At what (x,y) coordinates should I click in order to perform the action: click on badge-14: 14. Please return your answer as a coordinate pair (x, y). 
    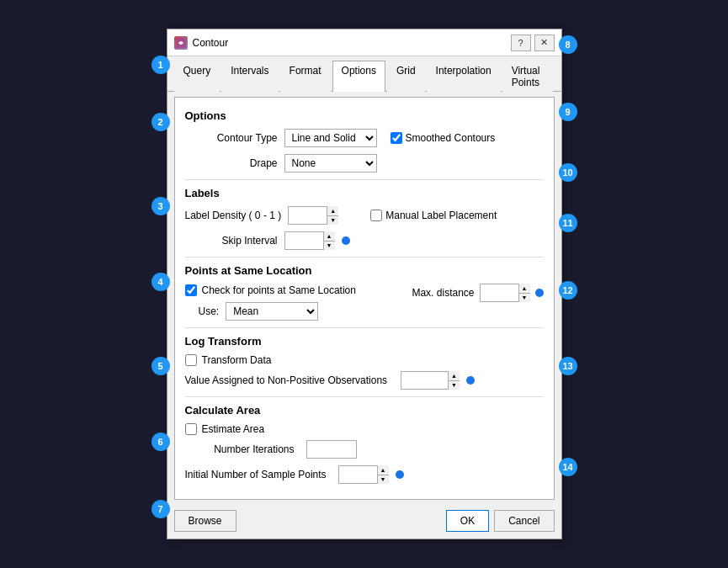
    Looking at the image, I should click on (568, 467).